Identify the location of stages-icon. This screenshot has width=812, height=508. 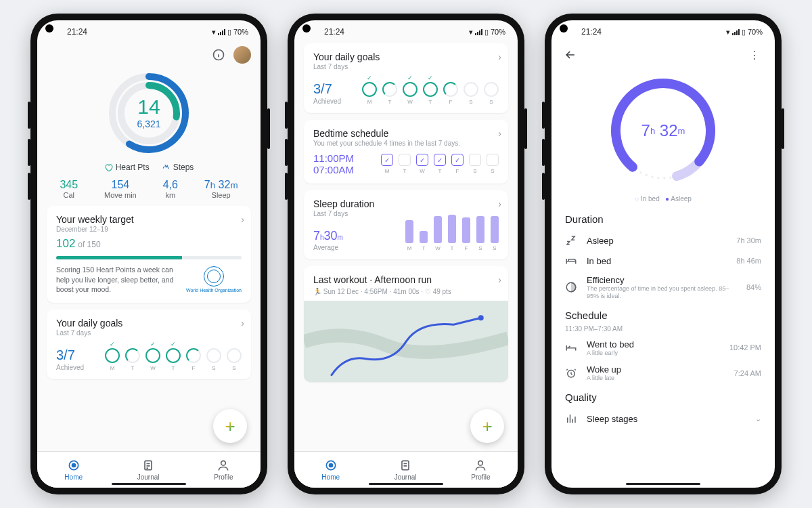
(572, 419).